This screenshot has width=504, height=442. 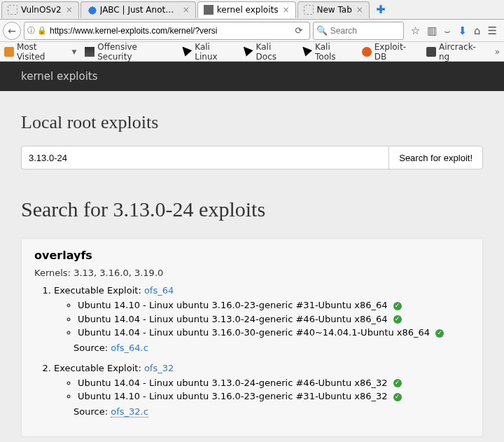 What do you see at coordinates (462, 31) in the screenshot?
I see `downloads-icon: ⬇` at bounding box center [462, 31].